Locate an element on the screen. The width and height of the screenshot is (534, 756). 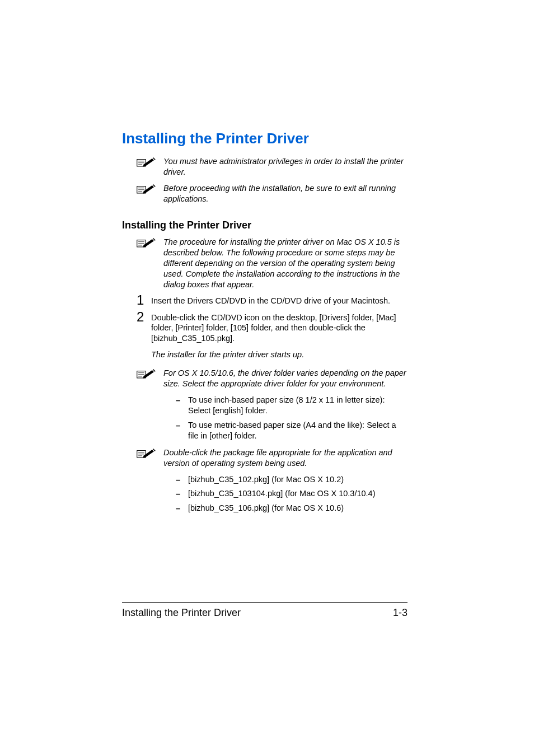
step-number: 1 is located at coordinates (144, 300).